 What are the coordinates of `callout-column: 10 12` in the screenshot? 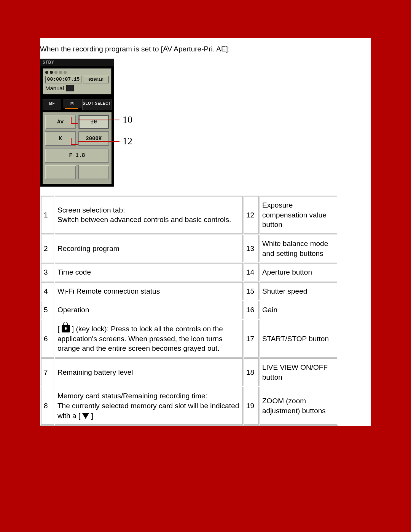 It's located at (126, 102).